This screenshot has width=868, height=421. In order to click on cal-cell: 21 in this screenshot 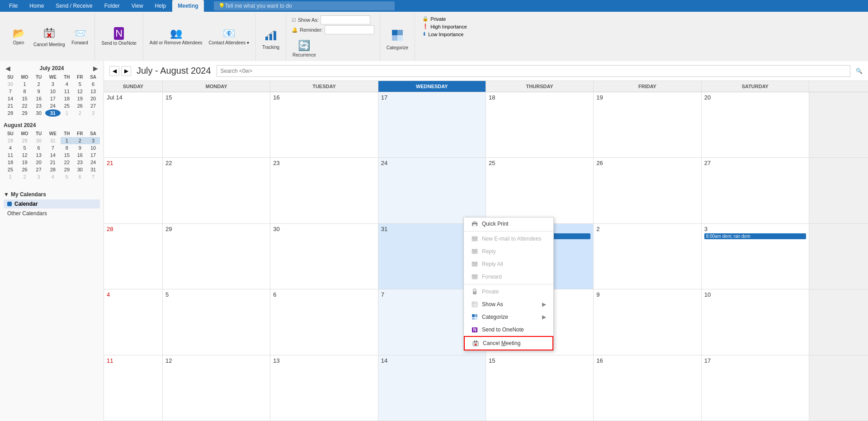, I will do `click(133, 190)`.